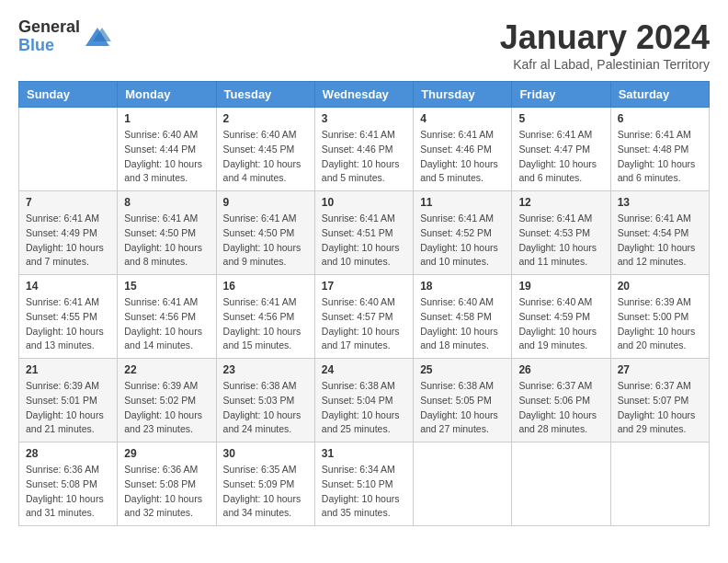 This screenshot has width=728, height=563. Describe the element at coordinates (68, 370) in the screenshot. I see `day-number: 21` at that location.